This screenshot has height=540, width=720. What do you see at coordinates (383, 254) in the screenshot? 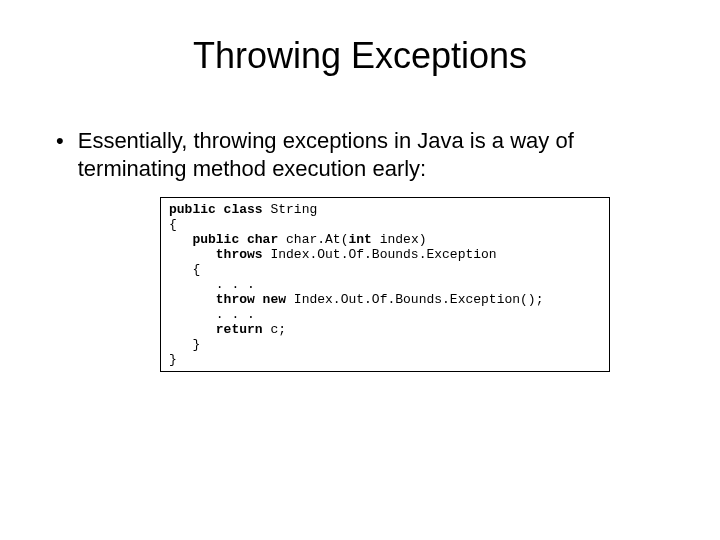
I see `code-text: Index.Out.Of.Bounds.Exception` at bounding box center [383, 254].